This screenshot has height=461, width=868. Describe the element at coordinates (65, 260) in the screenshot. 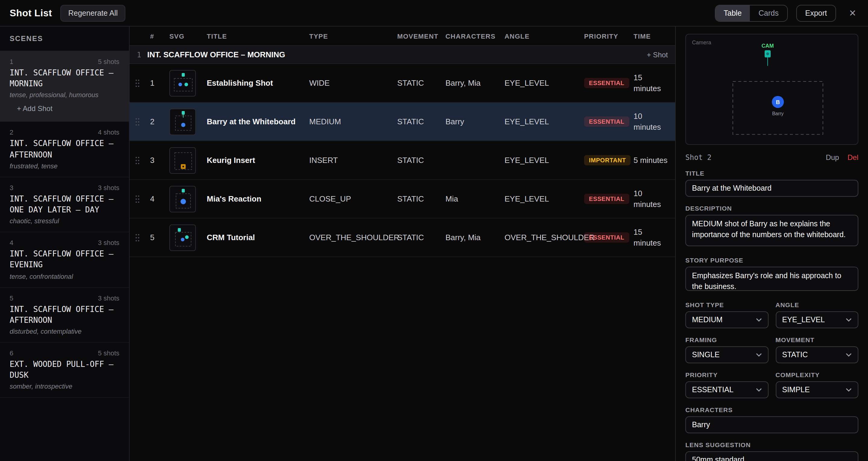

I see `scene-item-4: 4 3 shots INT. SCAFFLOW OFFICE — EVENING…` at that location.